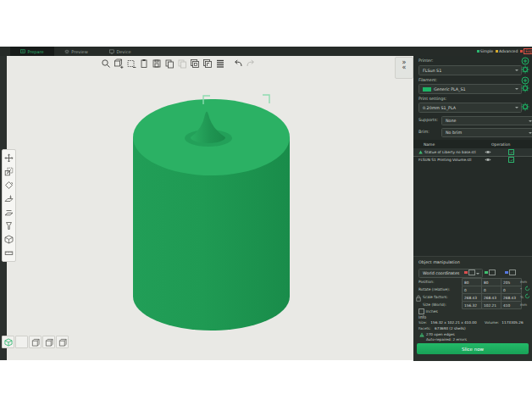 This screenshot has width=532, height=400. Describe the element at coordinates (130, 64) in the screenshot. I see `delete-model-icon` at that location.